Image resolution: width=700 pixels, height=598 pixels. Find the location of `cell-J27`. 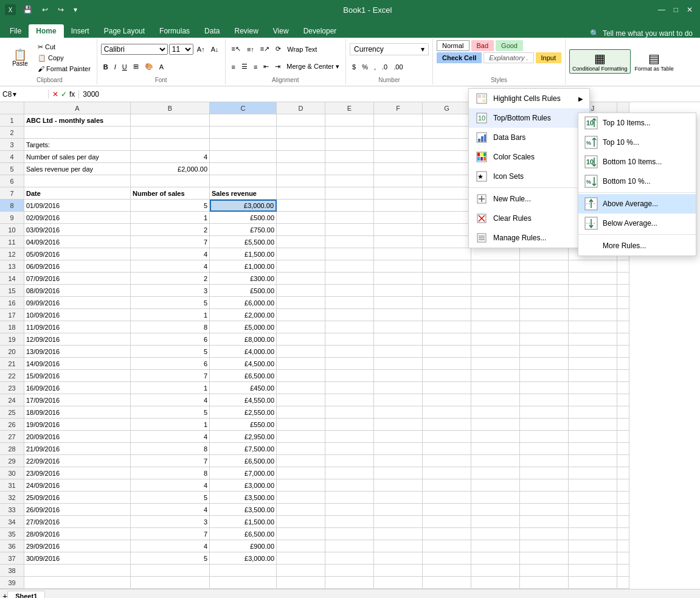

cell-J27 is located at coordinates (593, 437).